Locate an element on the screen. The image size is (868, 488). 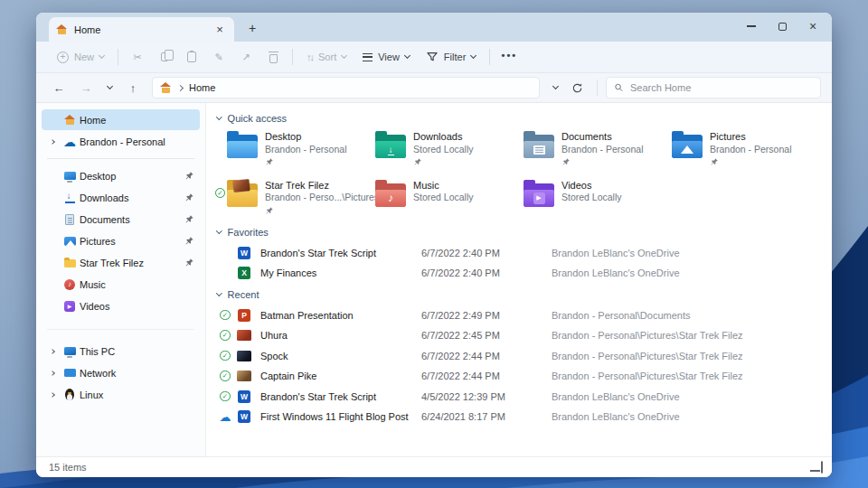
breadcrumb: Home is located at coordinates (345, 88).